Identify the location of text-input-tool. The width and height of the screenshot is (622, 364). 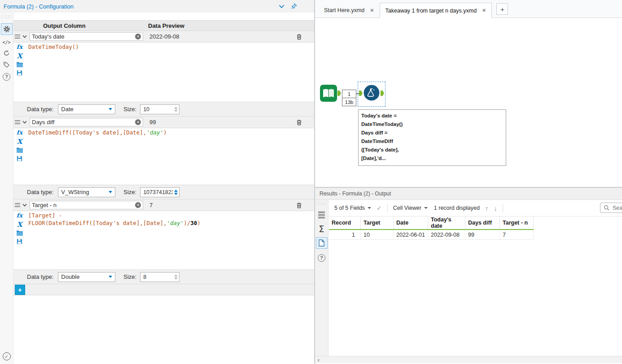
(329, 93).